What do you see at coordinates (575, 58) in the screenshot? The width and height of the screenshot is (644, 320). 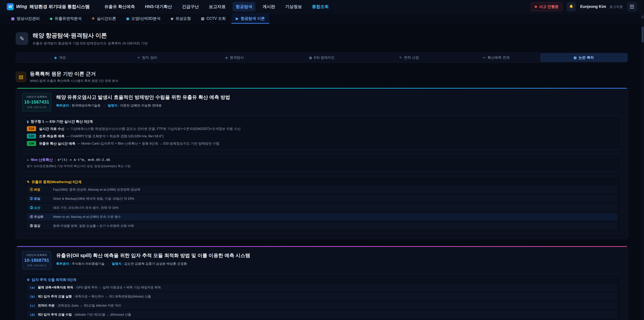 I see `document-icon: ▤` at bounding box center [575, 58].